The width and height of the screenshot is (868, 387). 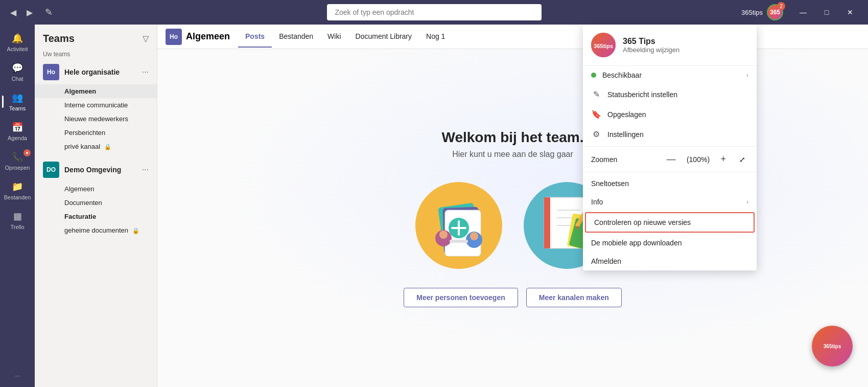 I want to click on sidebar-item-label: Teams, so click(x=17, y=108).